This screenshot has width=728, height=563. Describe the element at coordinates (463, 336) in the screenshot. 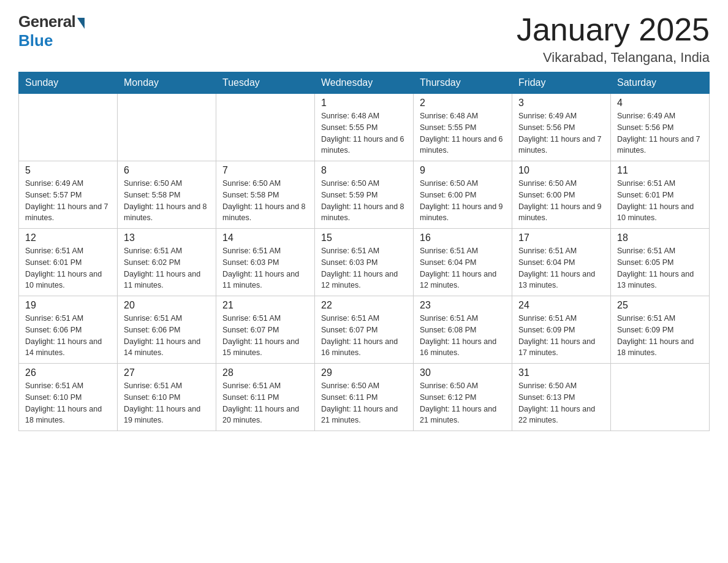

I see `day-info: Sunrise: 6:51 AMSunset: 6:08 PMDaylight:…` at that location.